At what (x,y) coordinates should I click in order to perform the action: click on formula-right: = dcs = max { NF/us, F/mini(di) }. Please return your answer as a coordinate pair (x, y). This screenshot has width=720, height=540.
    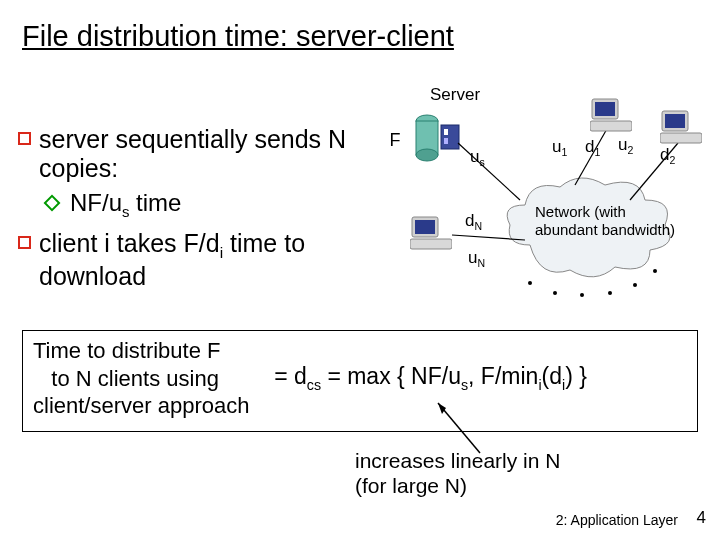
    Looking at the image, I should click on (430, 378).